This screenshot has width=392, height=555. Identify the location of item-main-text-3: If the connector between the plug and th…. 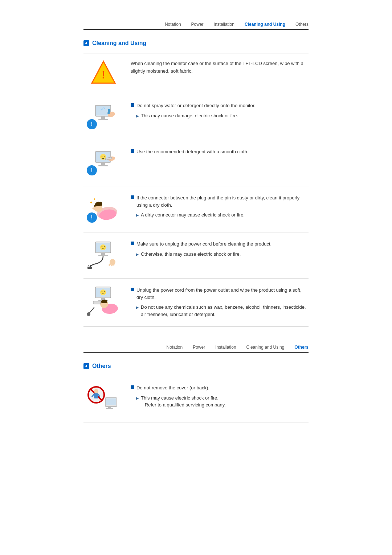
(222, 201).